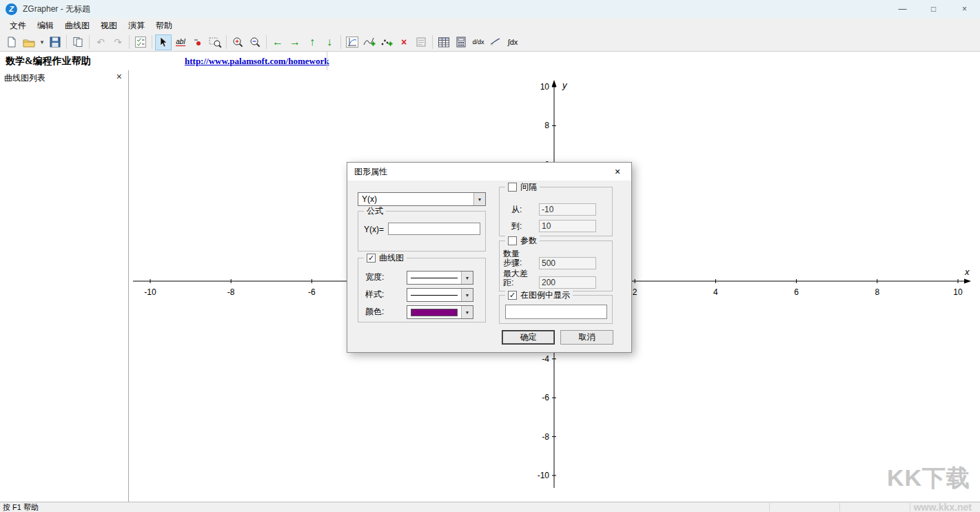  What do you see at coordinates (943, 507) in the screenshot?
I see `watermark-url: www.kkx.net` at bounding box center [943, 507].